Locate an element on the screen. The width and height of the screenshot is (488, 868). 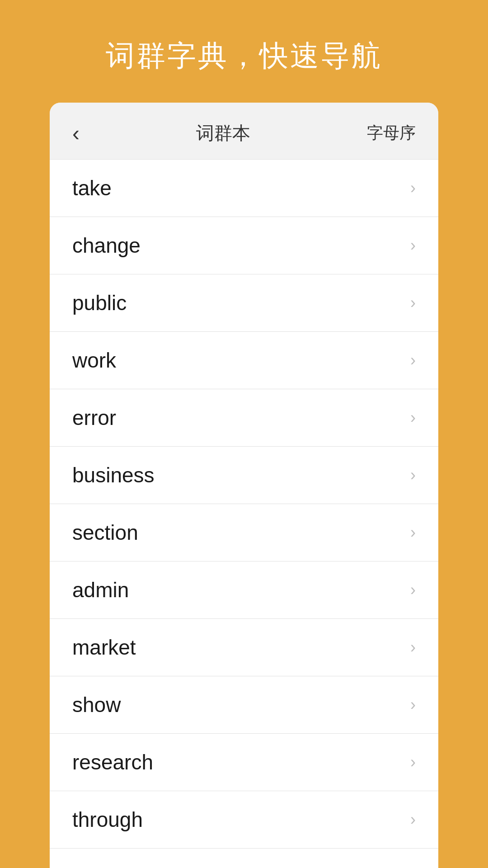
item-label: work is located at coordinates (94, 360).